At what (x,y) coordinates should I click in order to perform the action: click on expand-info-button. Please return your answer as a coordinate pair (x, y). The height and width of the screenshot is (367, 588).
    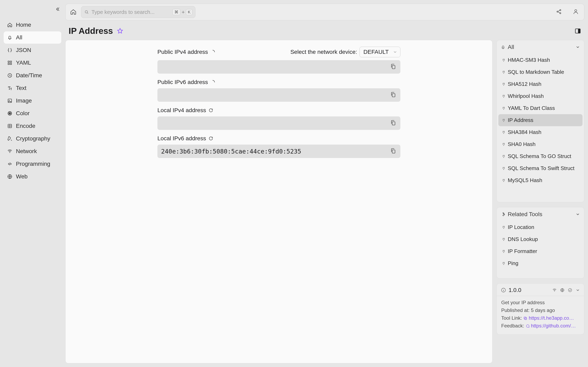
    Looking at the image, I should click on (578, 290).